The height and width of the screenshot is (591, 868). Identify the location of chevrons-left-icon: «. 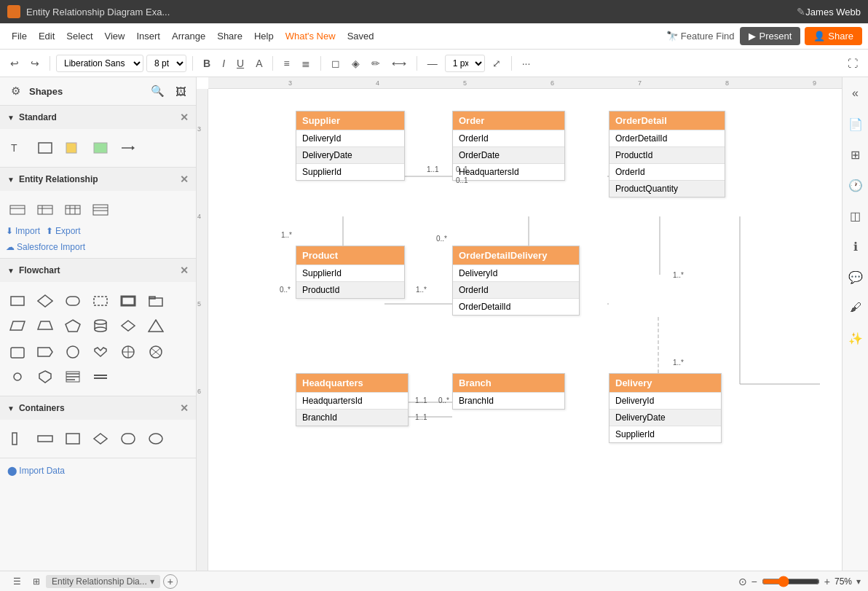
(856, 93).